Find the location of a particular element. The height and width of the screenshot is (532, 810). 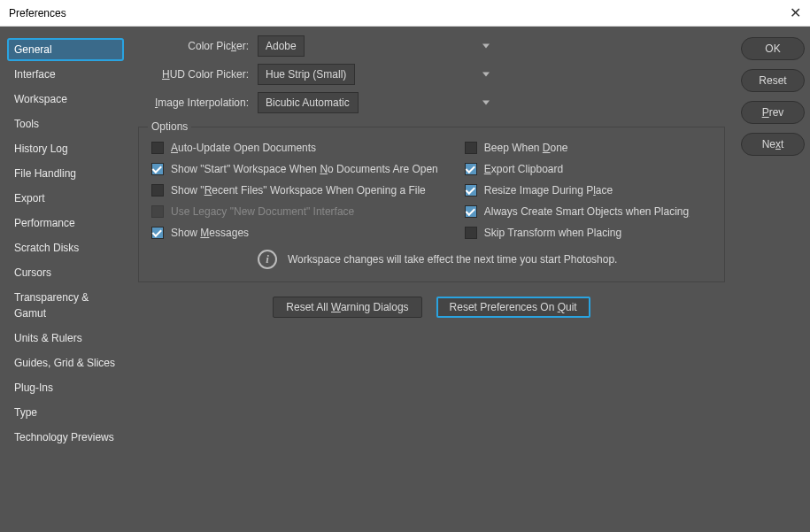

checkbox-label: Auto-Update Open Documents is located at coordinates (243, 148).